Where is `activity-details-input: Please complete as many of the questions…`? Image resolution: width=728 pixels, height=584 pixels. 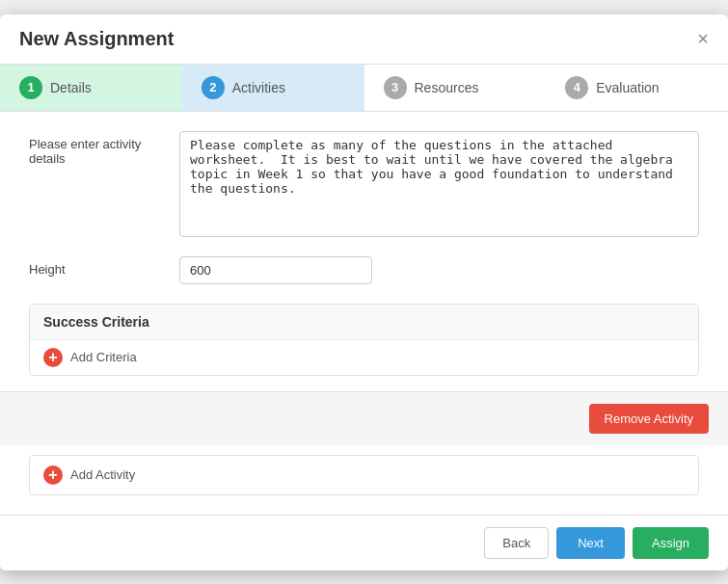 activity-details-input: Please complete as many of the questions… is located at coordinates (440, 184).